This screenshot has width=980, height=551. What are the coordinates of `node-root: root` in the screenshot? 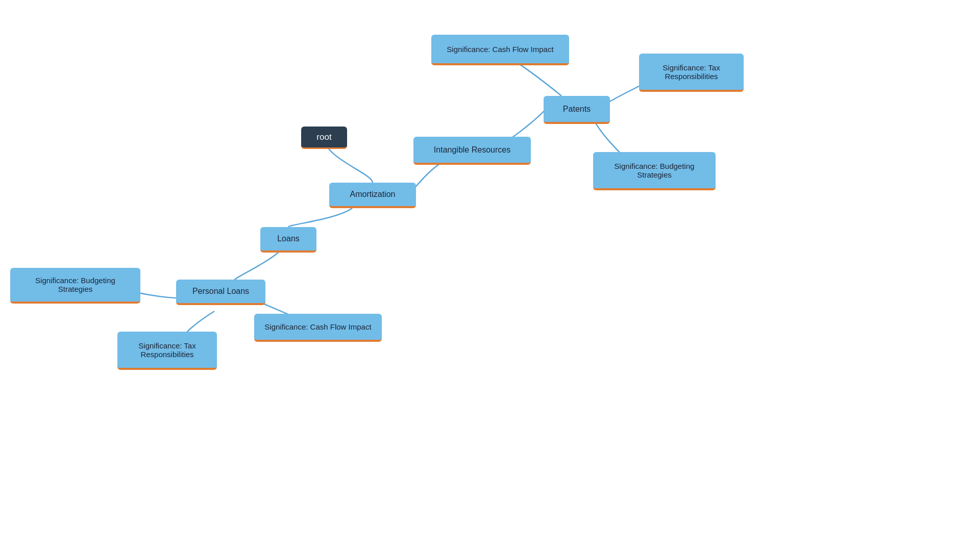 It's located at (324, 138).